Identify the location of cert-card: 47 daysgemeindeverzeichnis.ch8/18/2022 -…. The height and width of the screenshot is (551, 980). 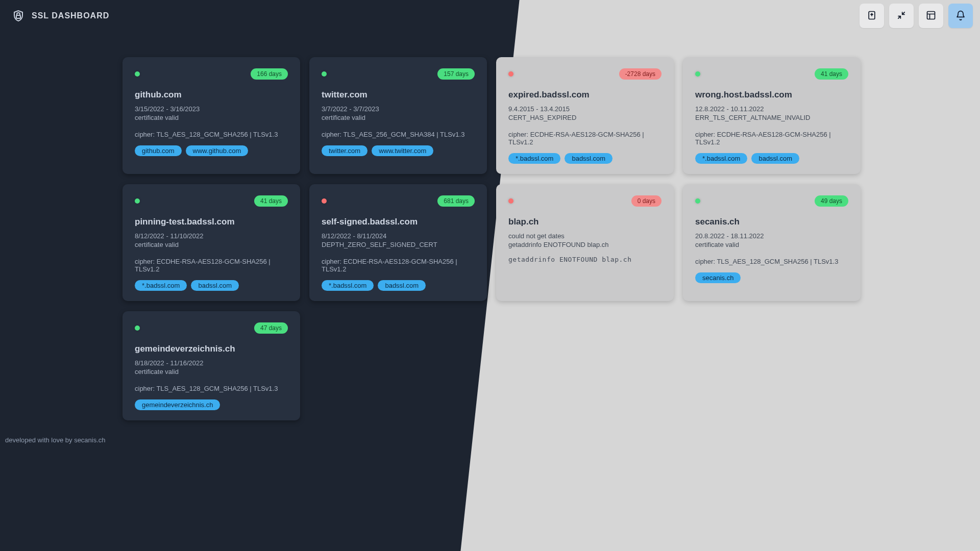
(211, 366).